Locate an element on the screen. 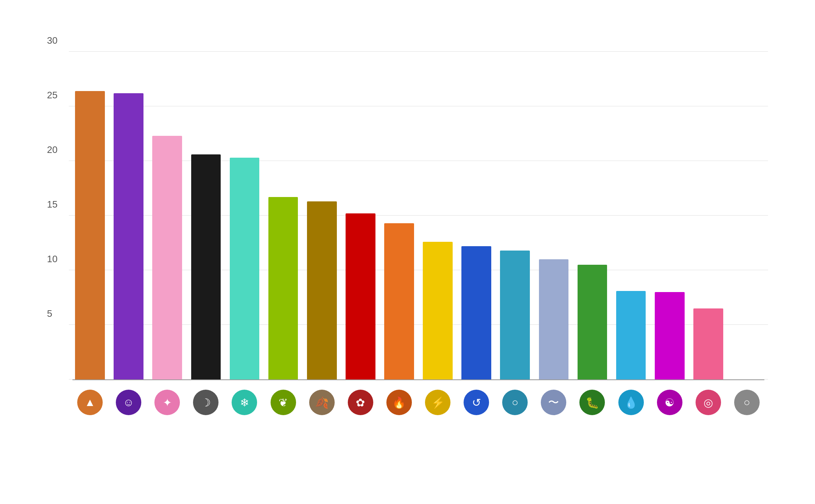 This screenshot has width=815, height=504. icon-circle-0: ▲ is located at coordinates (90, 402).